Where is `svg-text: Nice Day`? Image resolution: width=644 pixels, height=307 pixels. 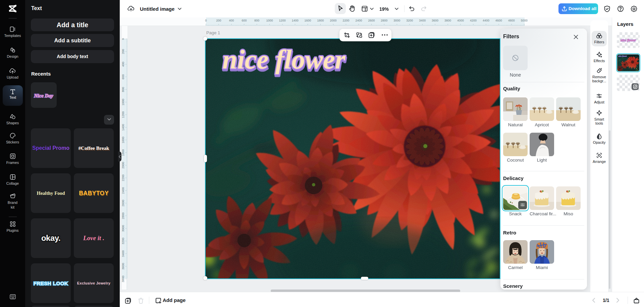 svg-text: Nice Day is located at coordinates (43, 96).